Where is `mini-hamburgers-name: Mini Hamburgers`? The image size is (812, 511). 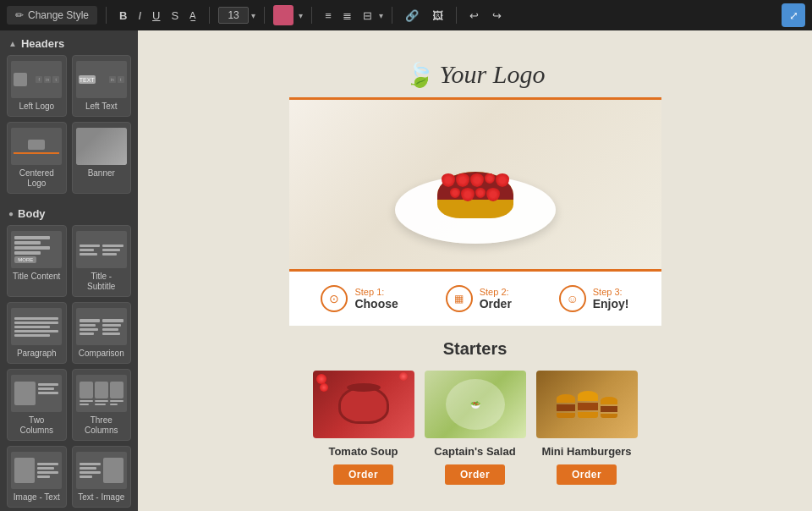
mini-hamburgers-name: Mini Hamburgers is located at coordinates (586, 452).